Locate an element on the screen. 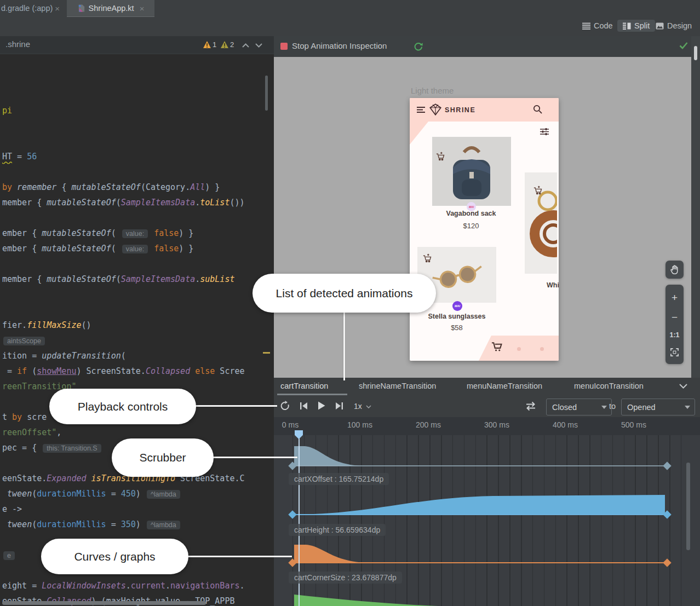 Image resolution: width=700 pixels, height=606 pixels. callout-animations-list: List of detected animations is located at coordinates (344, 293).